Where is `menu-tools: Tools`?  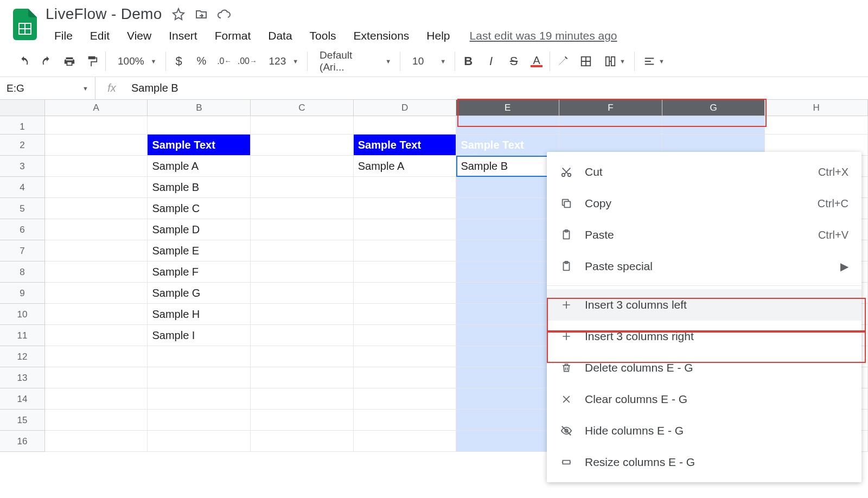
menu-tools: Tools is located at coordinates (323, 36).